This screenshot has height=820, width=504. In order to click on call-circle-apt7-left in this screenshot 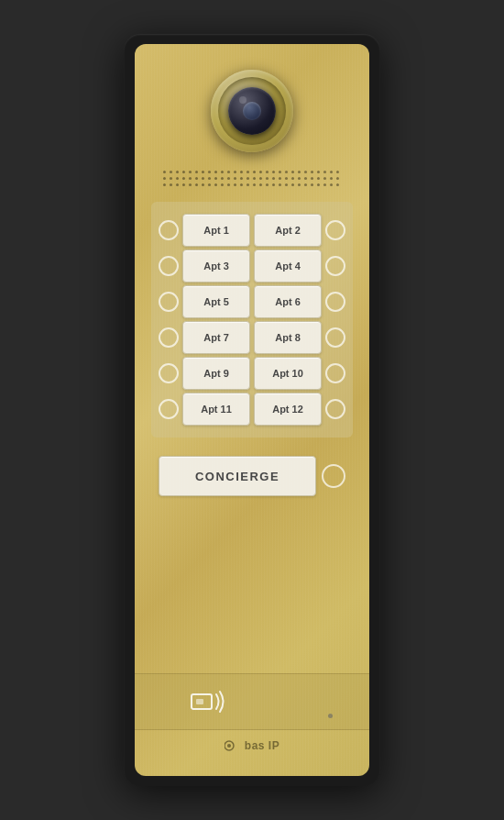, I will do `click(169, 338)`.